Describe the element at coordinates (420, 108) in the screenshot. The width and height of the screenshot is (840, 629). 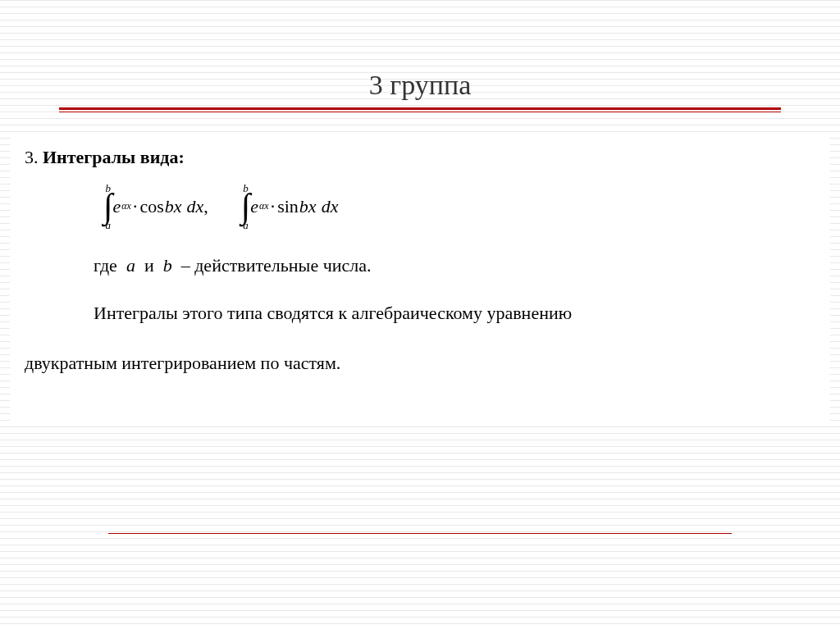
I see `divider-line-thick` at that location.